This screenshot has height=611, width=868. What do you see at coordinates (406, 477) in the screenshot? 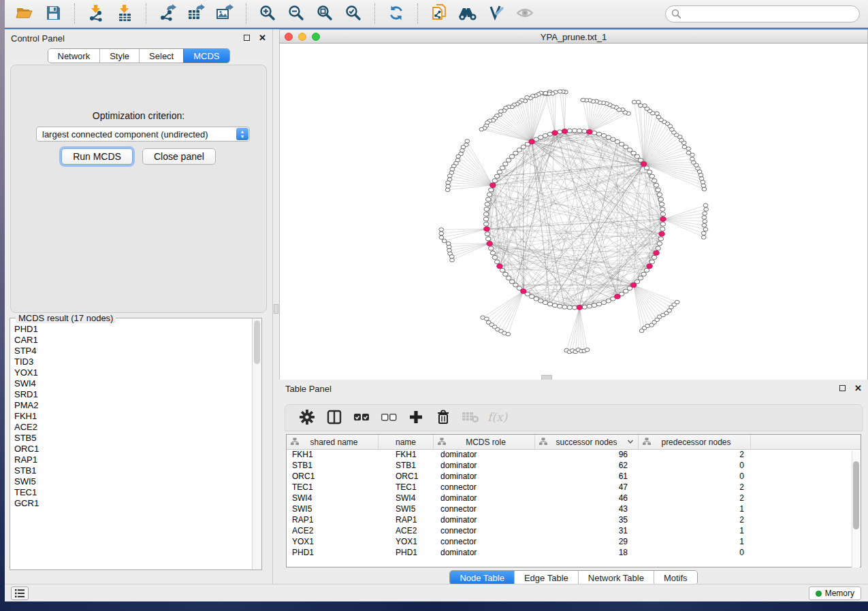
I see `table-cell: ORC1` at bounding box center [406, 477].